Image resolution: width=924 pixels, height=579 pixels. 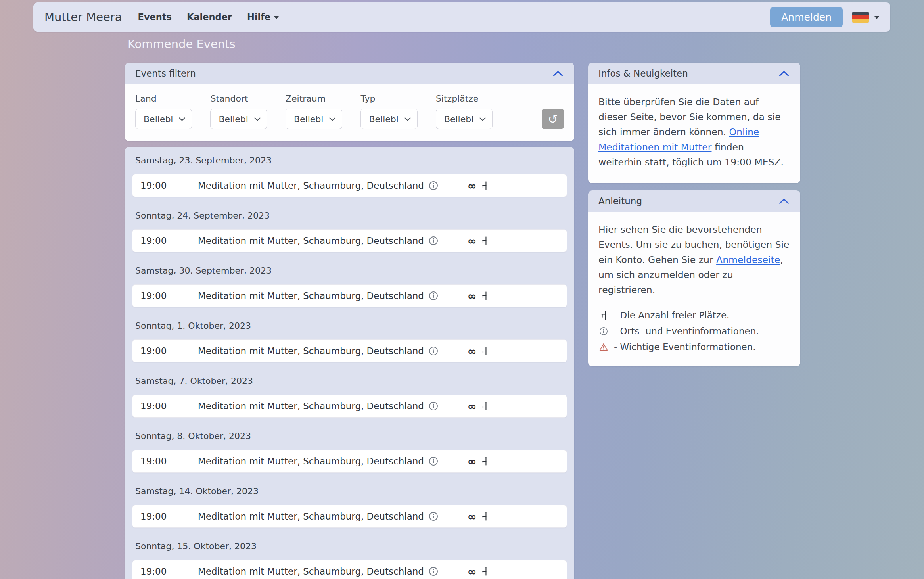 I want to click on legend-item-seats: - Die Anzahl freier Plätze., so click(x=694, y=315).